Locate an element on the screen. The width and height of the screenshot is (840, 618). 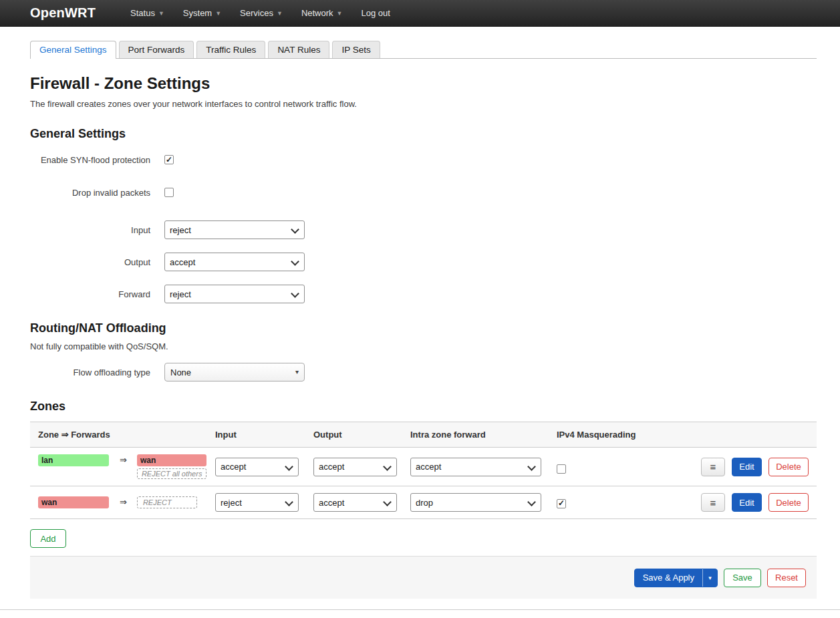
zone-intra-forward-select: accept is located at coordinates (476, 467).